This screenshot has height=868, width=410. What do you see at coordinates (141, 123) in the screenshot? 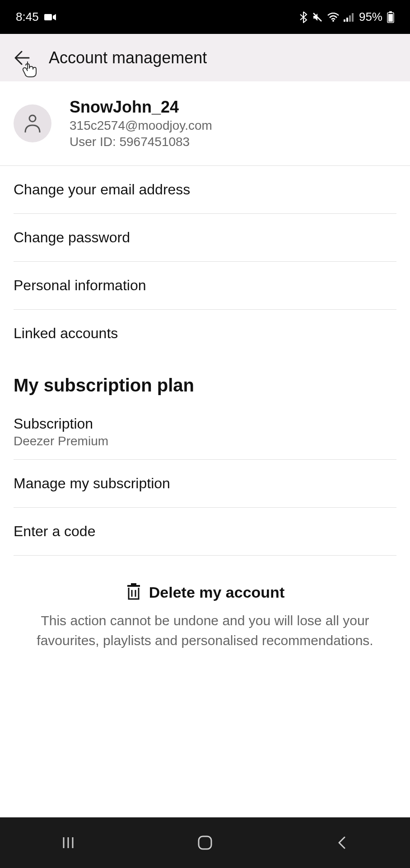
I see `profile-info: SnowJohn_24 315c2574@moodjoy.com User ID…` at bounding box center [141, 123].